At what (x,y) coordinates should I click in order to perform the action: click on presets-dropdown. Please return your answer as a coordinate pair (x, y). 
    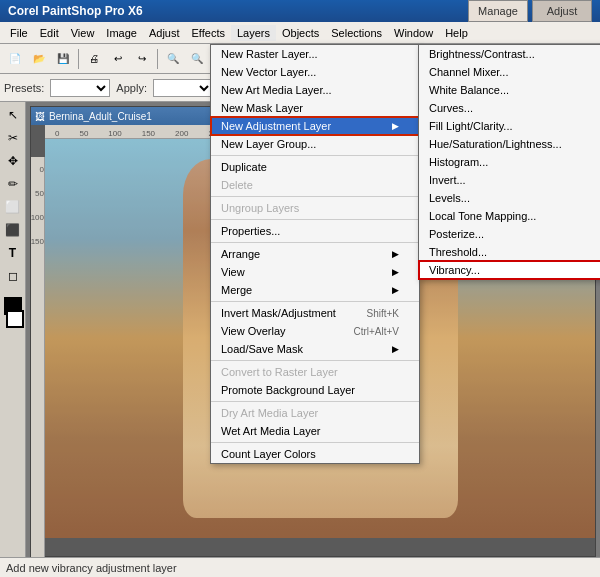
    Looking at the image, I should click on (80, 88).